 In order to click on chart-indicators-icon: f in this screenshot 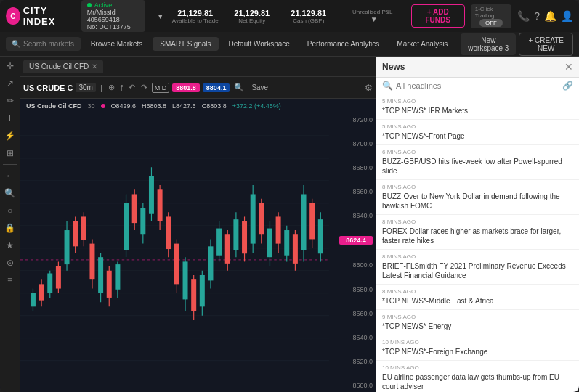, I will do `click(122, 88)`.